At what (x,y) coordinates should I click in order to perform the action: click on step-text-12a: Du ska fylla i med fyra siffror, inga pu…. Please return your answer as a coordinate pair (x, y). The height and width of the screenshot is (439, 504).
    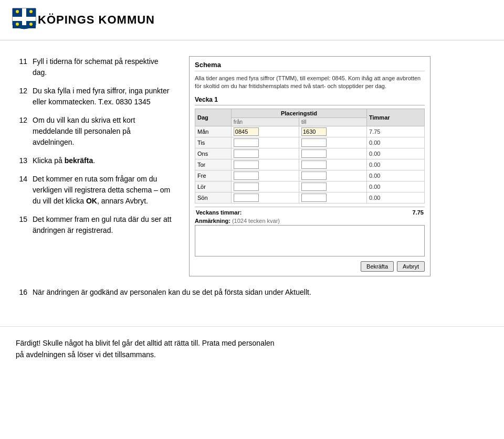
    Looking at the image, I should click on (103, 97).